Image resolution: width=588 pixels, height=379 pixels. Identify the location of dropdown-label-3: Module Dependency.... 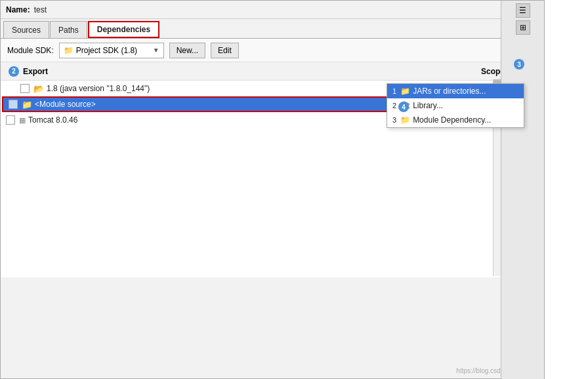
(452, 120).